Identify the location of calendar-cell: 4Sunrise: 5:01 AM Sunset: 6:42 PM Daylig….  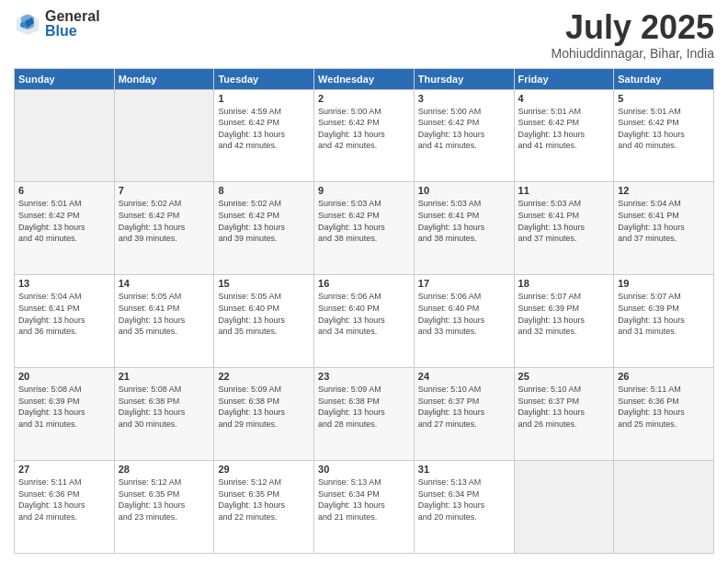
(564, 136).